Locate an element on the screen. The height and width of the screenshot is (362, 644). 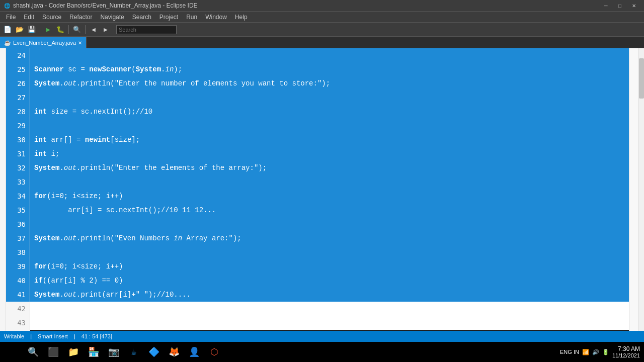
line-number: 33 is located at coordinates (18, 182).